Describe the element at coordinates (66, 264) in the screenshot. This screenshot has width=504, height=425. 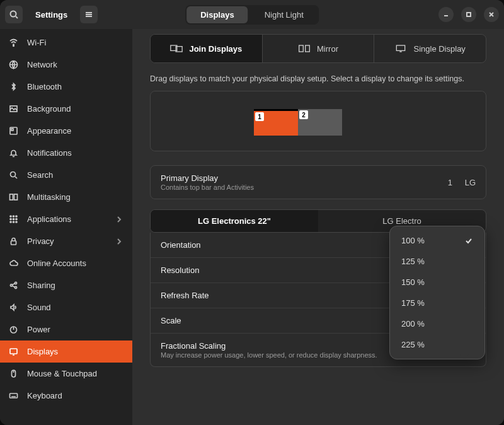
I see `sidebar-item-online-accounts: Online Accounts` at that location.